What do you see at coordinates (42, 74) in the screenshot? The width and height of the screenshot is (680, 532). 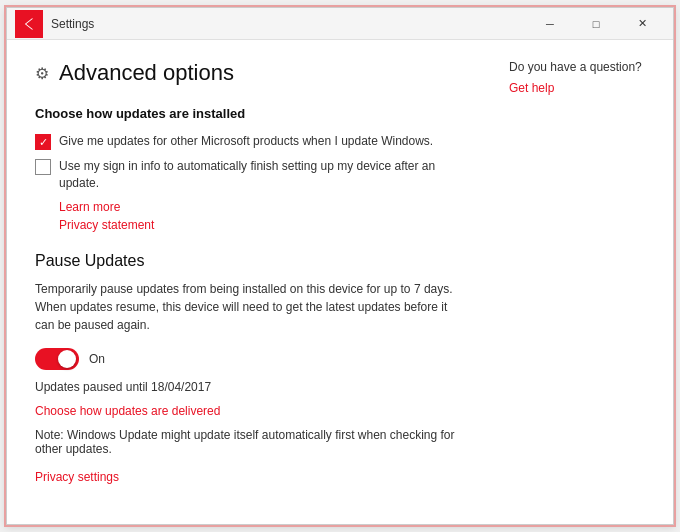 I see `gear-icon: ⚙` at bounding box center [42, 74].